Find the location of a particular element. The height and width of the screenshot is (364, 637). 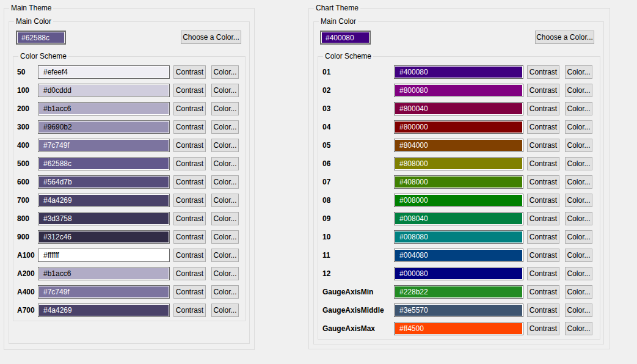

color-swatch: #800080 is located at coordinates (459, 90).